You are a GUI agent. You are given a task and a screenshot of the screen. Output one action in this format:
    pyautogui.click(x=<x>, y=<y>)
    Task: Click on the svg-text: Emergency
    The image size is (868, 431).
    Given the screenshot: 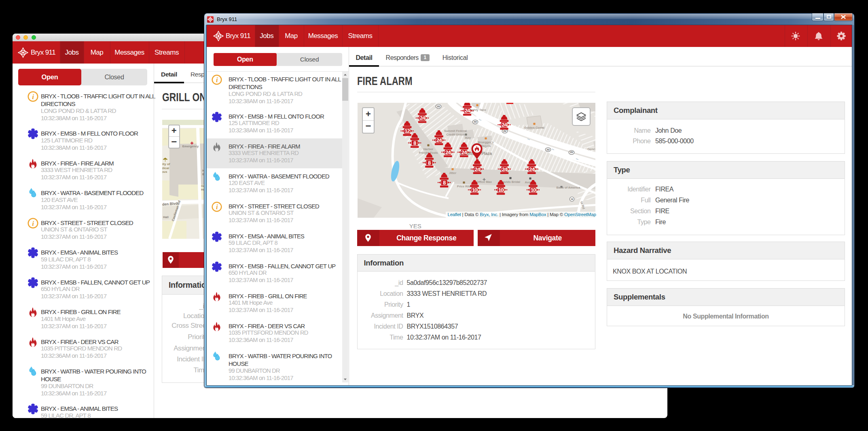 What is the action you would take?
    pyautogui.click(x=191, y=146)
    